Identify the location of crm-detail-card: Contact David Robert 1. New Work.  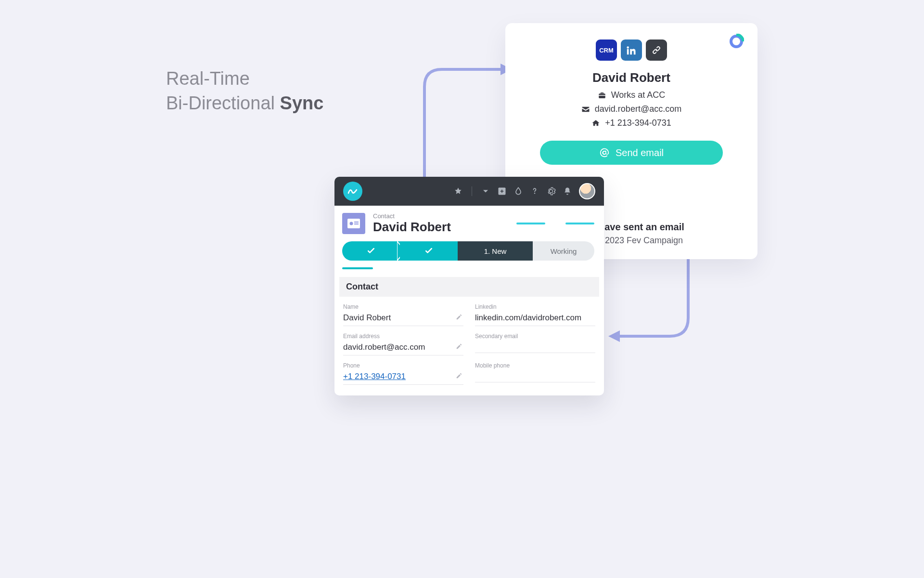
(469, 286).